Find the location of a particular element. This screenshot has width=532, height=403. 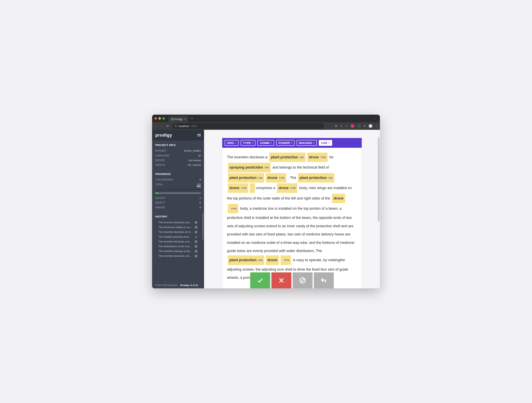

main-scrollbar is located at coordinates (379, 179).